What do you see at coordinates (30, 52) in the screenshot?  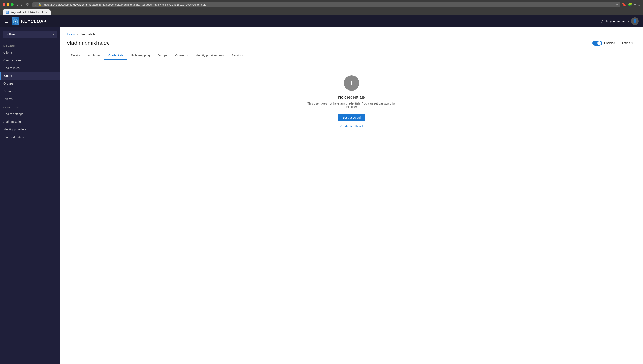 I see `sidebar-item-clients: Clients` at bounding box center [30, 52].